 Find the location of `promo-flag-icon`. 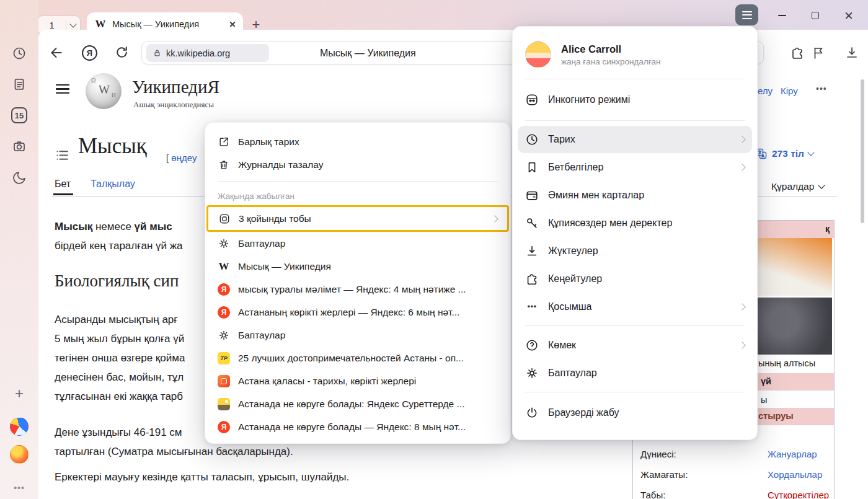

promo-flag-icon is located at coordinates (818, 53).